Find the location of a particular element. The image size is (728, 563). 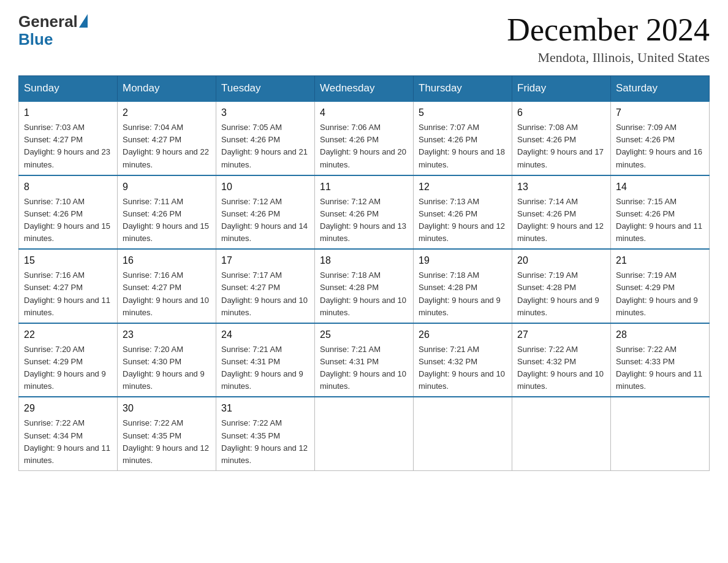

day-number: 4 is located at coordinates (364, 113).